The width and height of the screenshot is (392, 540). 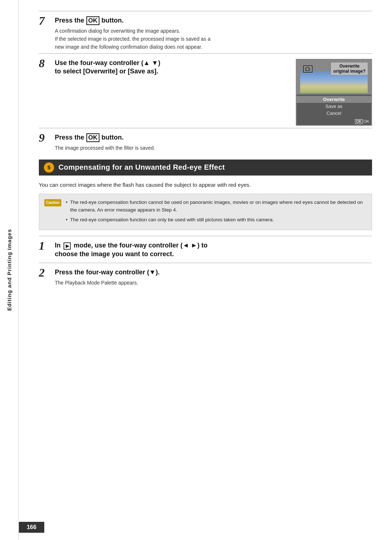 What do you see at coordinates (213, 34) in the screenshot?
I see `step-7-content: Press the OK button. A confirmation dial…` at bounding box center [213, 34].